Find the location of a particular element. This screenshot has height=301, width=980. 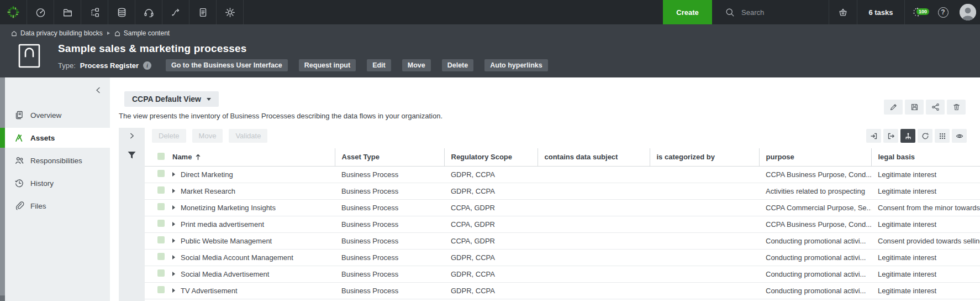

refresh-button is located at coordinates (925, 136).